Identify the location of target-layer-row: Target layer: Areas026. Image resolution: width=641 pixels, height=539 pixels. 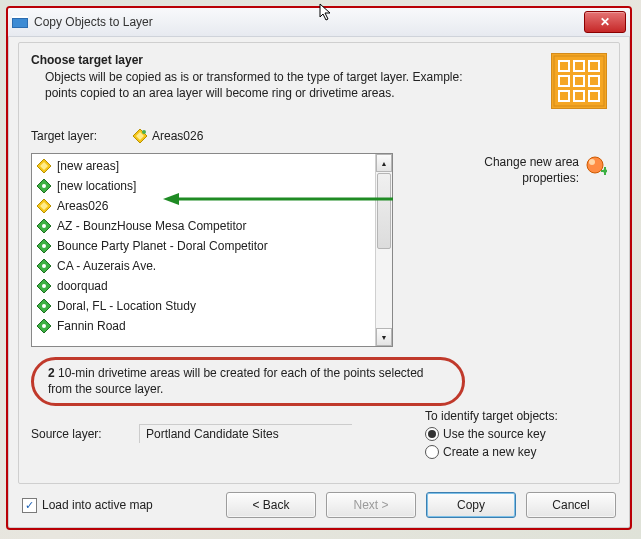
(319, 136).